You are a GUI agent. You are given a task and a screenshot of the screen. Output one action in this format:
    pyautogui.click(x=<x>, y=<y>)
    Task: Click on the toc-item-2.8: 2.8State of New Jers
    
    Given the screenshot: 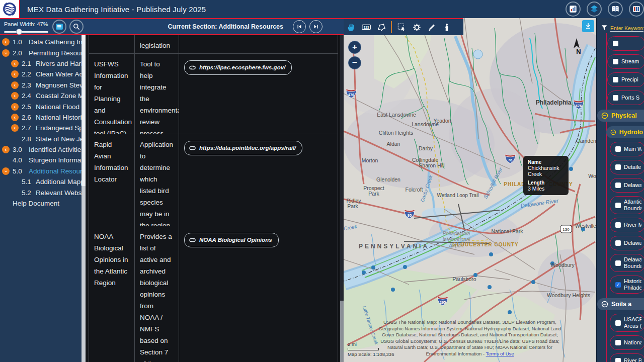 What is the action you would take?
    pyautogui.click(x=41, y=139)
    